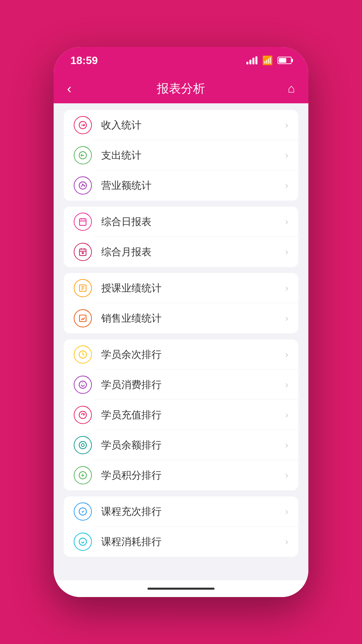  I want to click on expense-stats-icon, so click(83, 155).